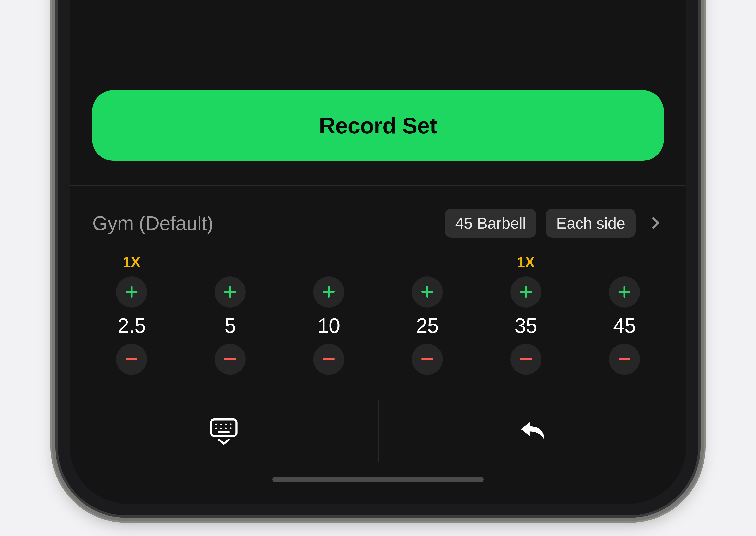 The height and width of the screenshot is (536, 756). Describe the element at coordinates (526, 326) in the screenshot. I see `plate-weight-label: 35` at that location.